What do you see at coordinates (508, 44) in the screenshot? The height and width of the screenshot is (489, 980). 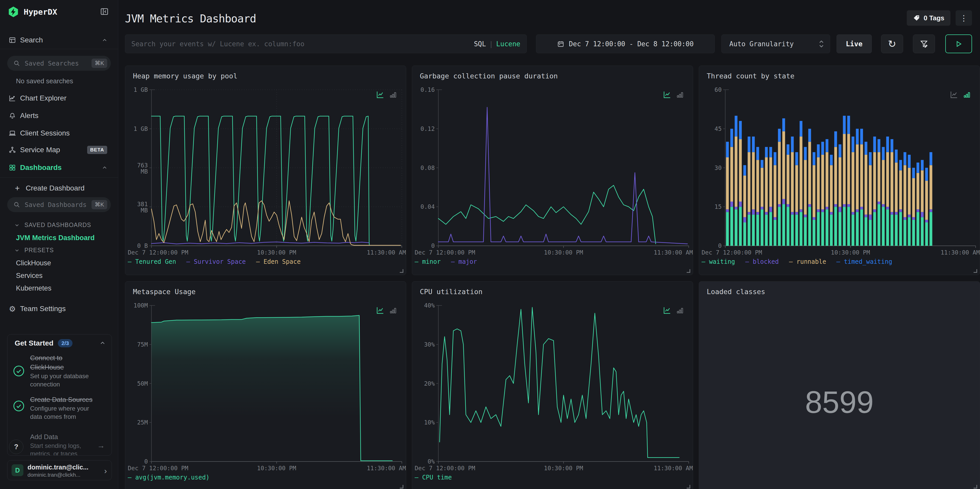 I see `lucene-toggle: Lucene` at bounding box center [508, 44].